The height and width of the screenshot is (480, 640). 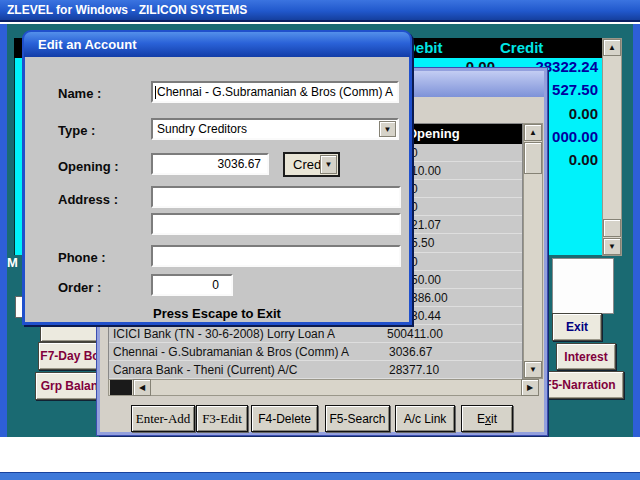 What do you see at coordinates (522, 48) in the screenshot?
I see `credit-column-header: Credit` at bounding box center [522, 48].